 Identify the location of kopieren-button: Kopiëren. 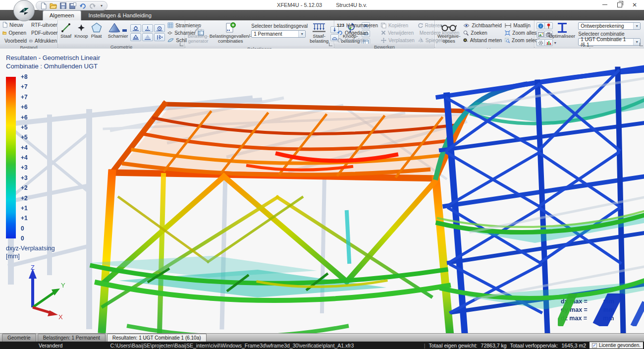
(398, 25).